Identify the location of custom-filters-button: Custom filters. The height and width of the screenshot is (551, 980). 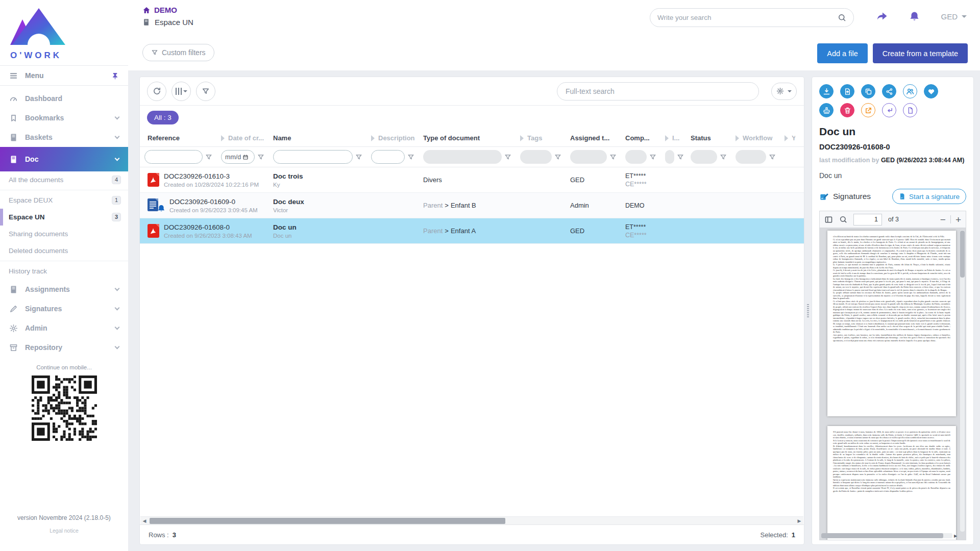
(179, 53).